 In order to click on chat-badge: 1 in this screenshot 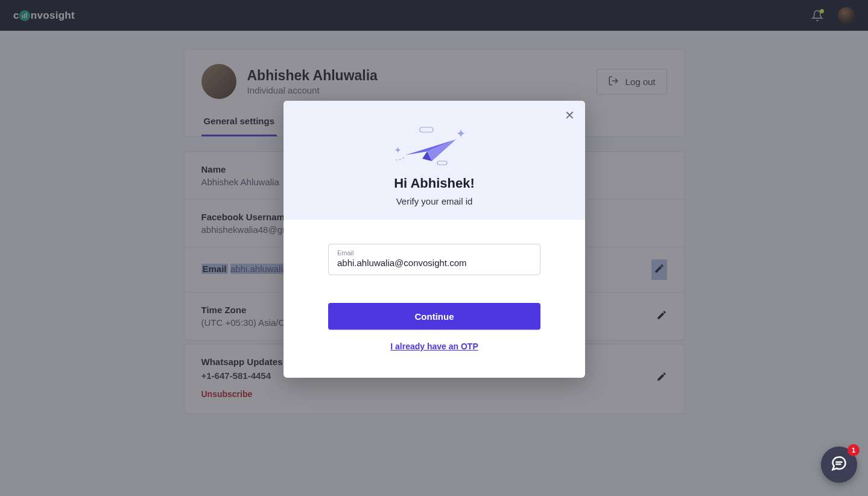, I will do `click(854, 450)`.